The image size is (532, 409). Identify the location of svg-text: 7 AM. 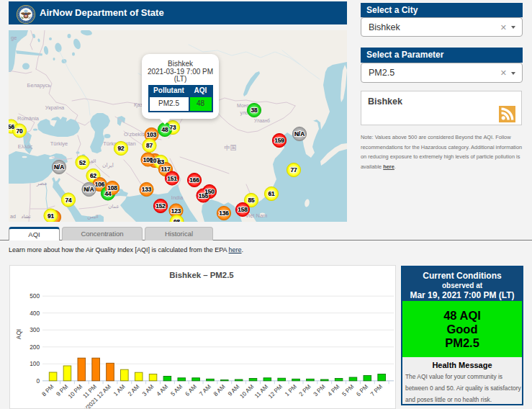
(205, 390).